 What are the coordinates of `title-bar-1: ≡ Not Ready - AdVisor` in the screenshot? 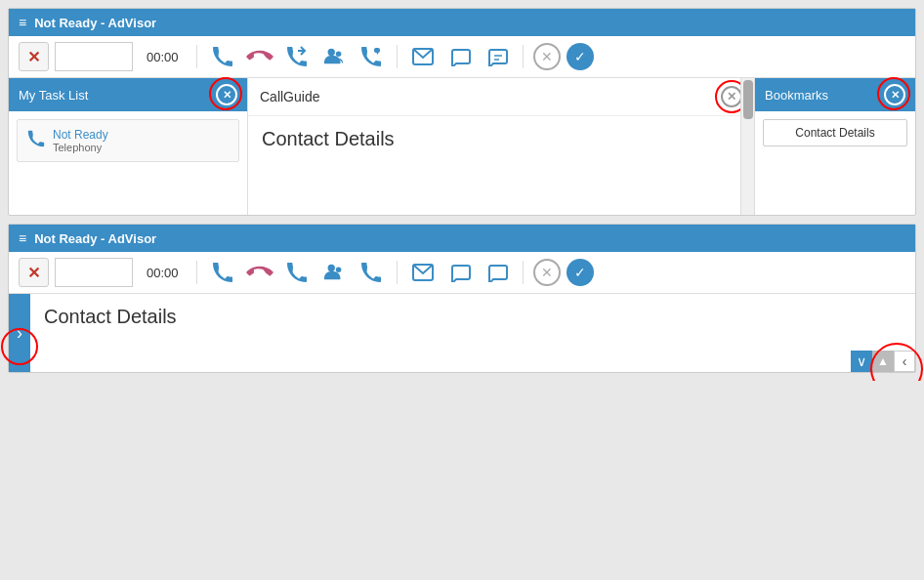 It's located at (462, 22).